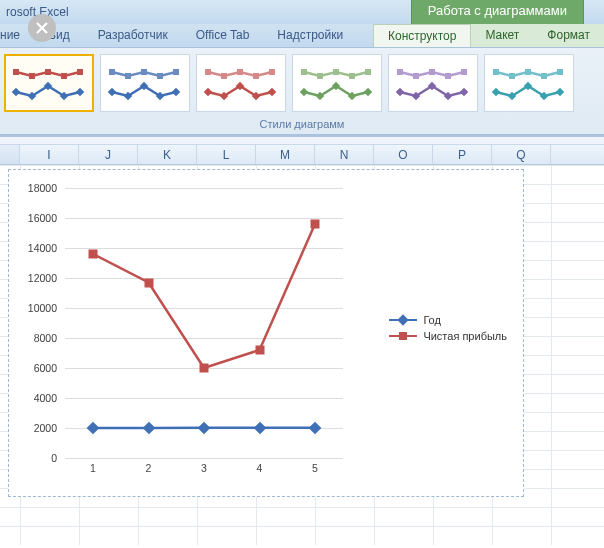  Describe the element at coordinates (465, 336) in the screenshot. I see `legend-label-2: Чистая прибыль` at that location.